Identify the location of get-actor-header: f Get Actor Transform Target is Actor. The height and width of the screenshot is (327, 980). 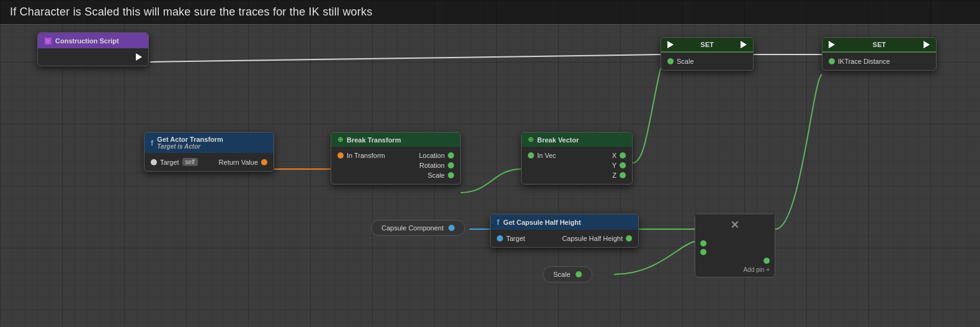
(209, 142).